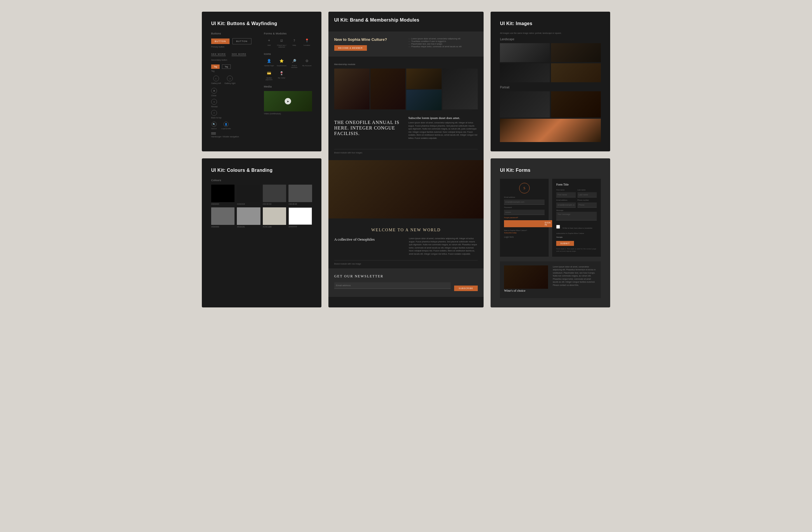 The image size is (812, 532). I want to click on email-field-label: Email address, so click(566, 200).